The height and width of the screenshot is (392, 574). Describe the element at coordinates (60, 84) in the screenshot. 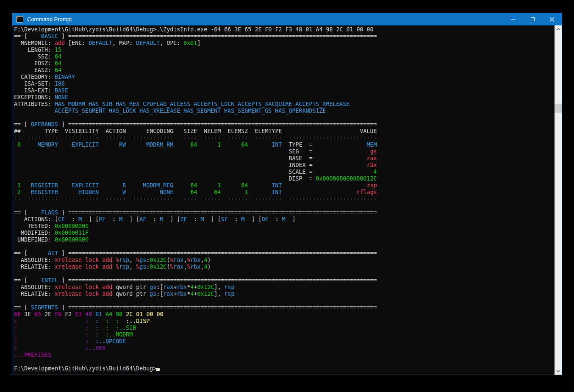

I see `text-segment: I86` at that location.